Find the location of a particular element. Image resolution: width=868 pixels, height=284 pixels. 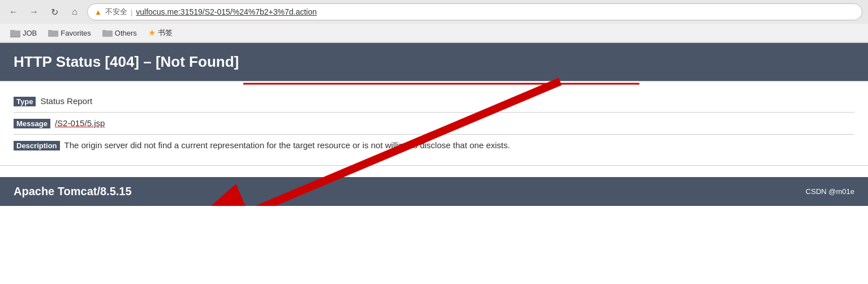

home-button: ⌂ is located at coordinates (75, 12).